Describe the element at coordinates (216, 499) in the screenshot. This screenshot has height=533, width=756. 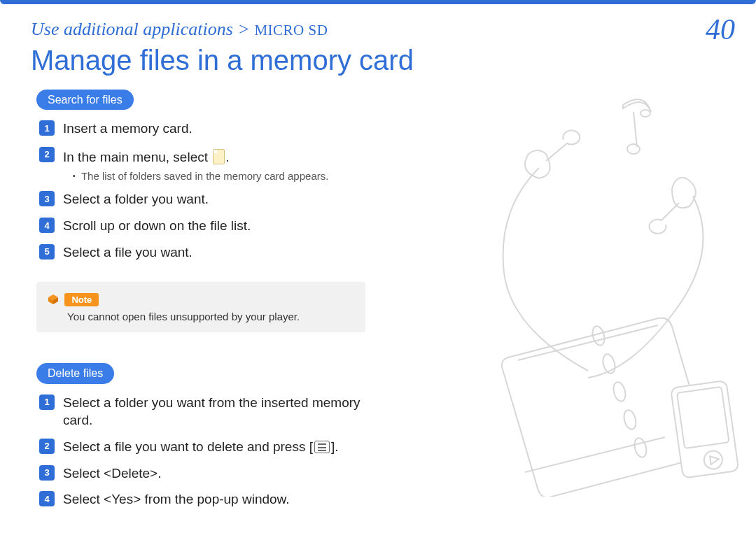
I see `step-item: 4 Select <Yes> from the pop-up window.` at that location.